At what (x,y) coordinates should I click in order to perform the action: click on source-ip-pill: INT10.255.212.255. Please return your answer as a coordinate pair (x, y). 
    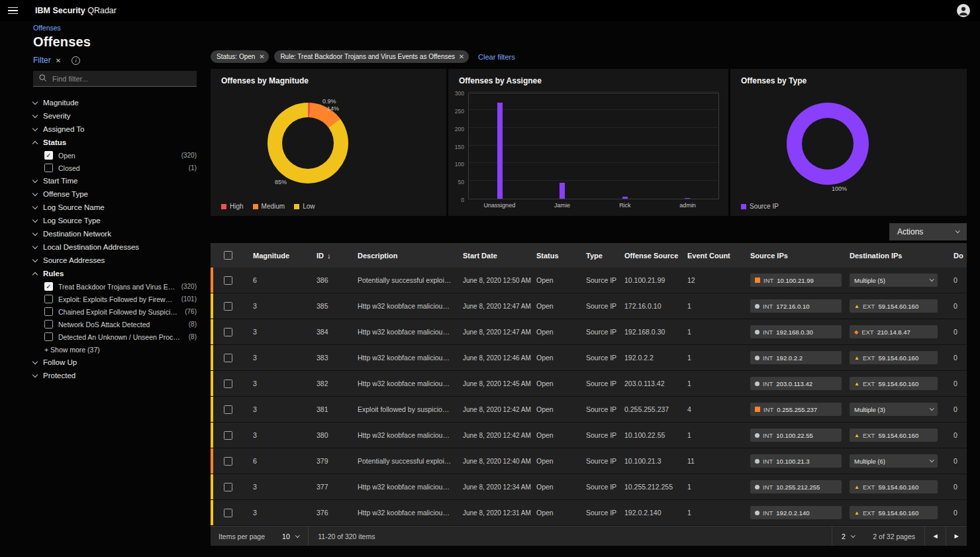
    Looking at the image, I should click on (796, 487).